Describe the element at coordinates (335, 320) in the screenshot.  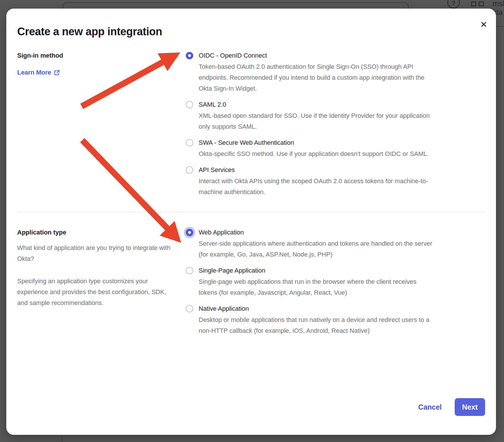
I see `apptype-option-native-application: Native Application Desktop or mobile app…` at that location.